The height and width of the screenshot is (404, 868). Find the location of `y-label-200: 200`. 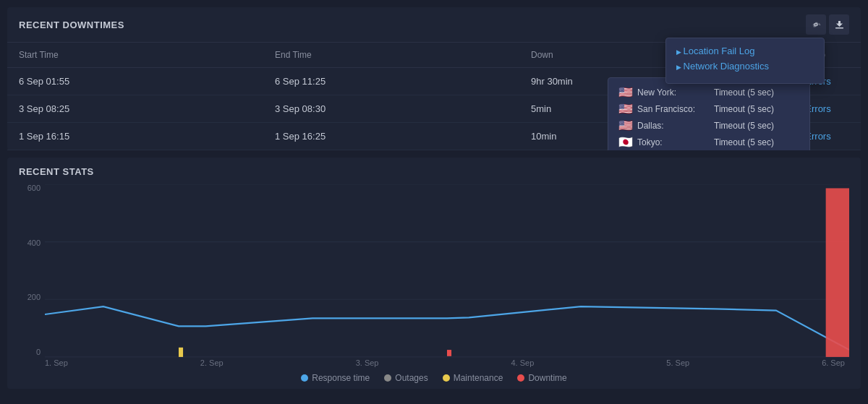

y-label-200: 200 is located at coordinates (32, 298).